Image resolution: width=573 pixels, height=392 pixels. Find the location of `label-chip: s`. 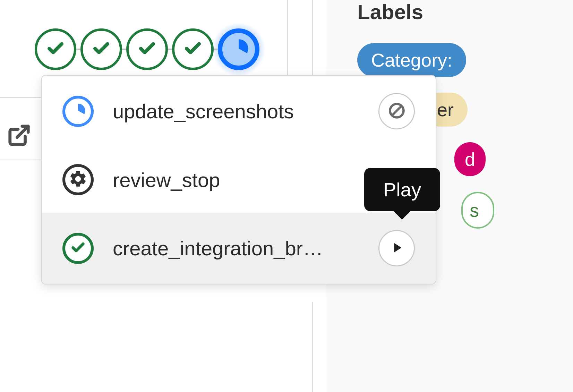

label-chip: s is located at coordinates (478, 210).